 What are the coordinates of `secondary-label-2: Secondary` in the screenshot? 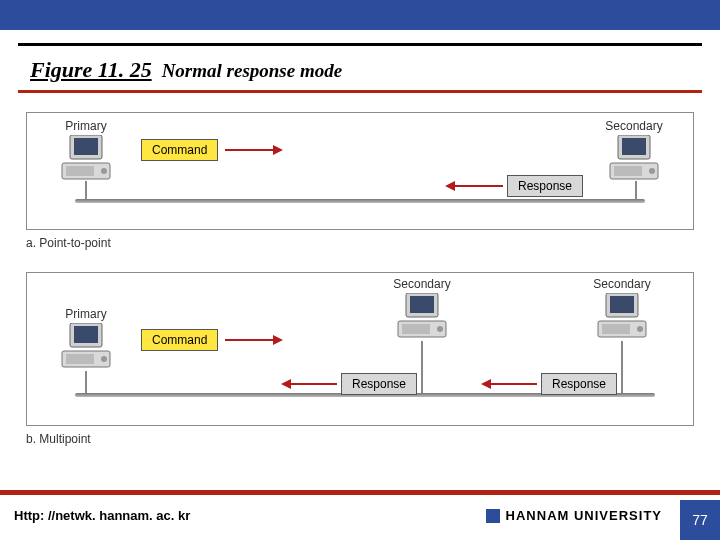 It's located at (622, 284).